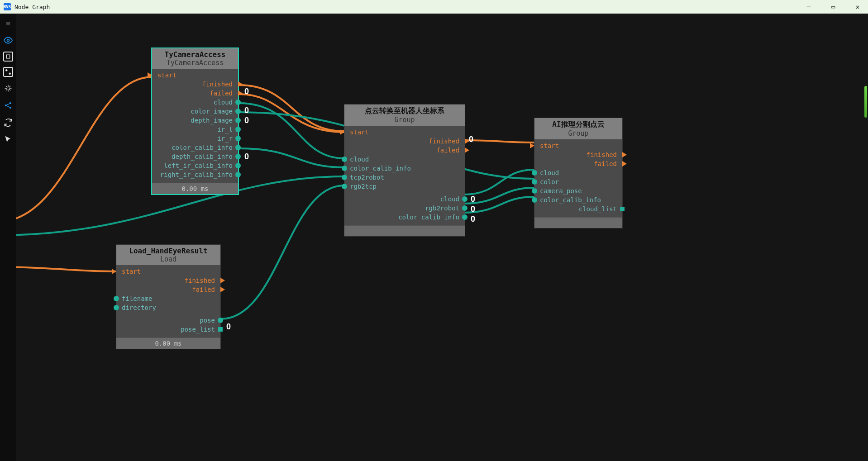 This screenshot has height=461, width=868. I want to click on minimize-button: ─, so click(809, 7).